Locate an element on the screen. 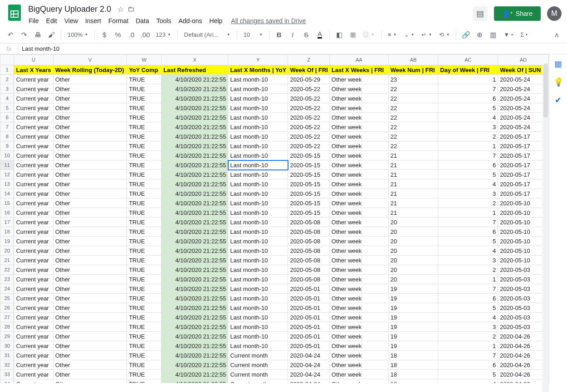  row-header-18: 18 is located at coordinates (7, 232).